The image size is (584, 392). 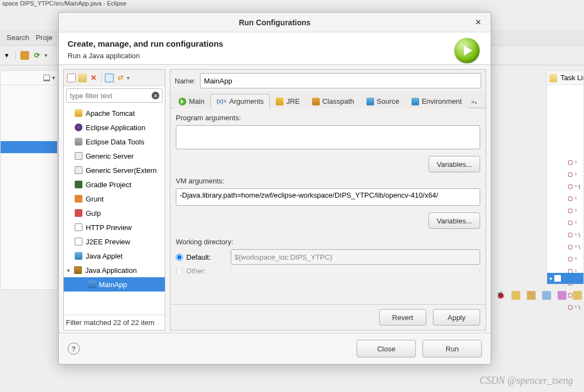 I want to click on tree-item-generic-server-ext: Generic Server(Extern, so click(x=114, y=170).